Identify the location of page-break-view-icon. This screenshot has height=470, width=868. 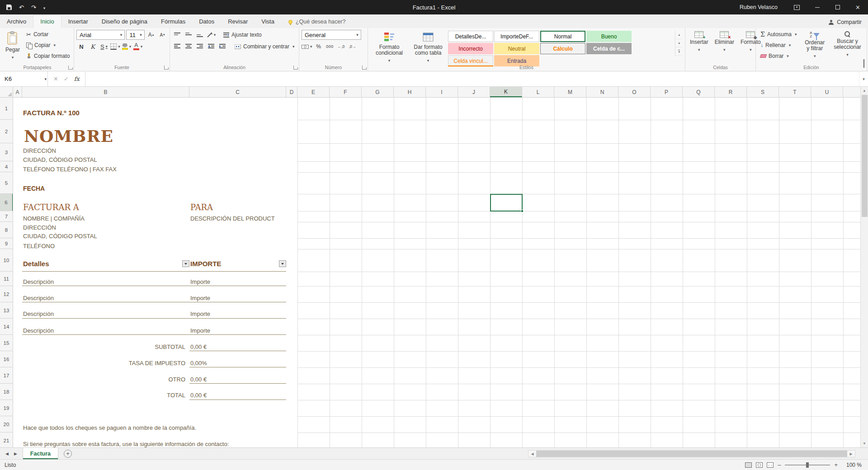
(770, 465).